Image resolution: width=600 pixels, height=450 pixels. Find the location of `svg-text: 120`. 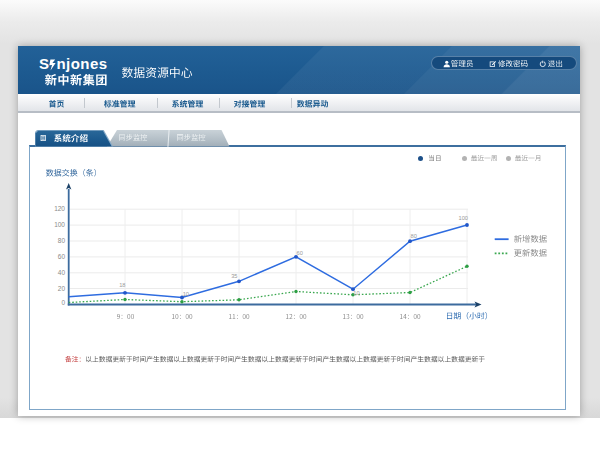

svg-text: 120 is located at coordinates (60, 208).